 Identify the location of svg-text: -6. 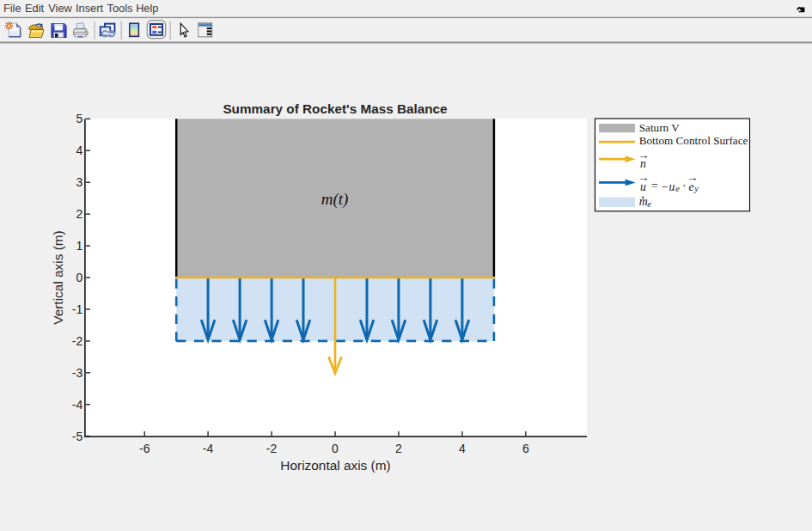
(144, 449).